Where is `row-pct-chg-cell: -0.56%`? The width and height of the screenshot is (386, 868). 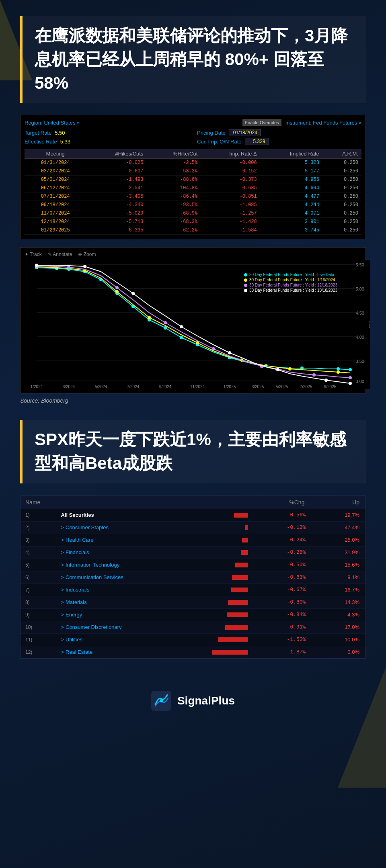
row-pct-chg-cell: -0.56% is located at coordinates (280, 515).